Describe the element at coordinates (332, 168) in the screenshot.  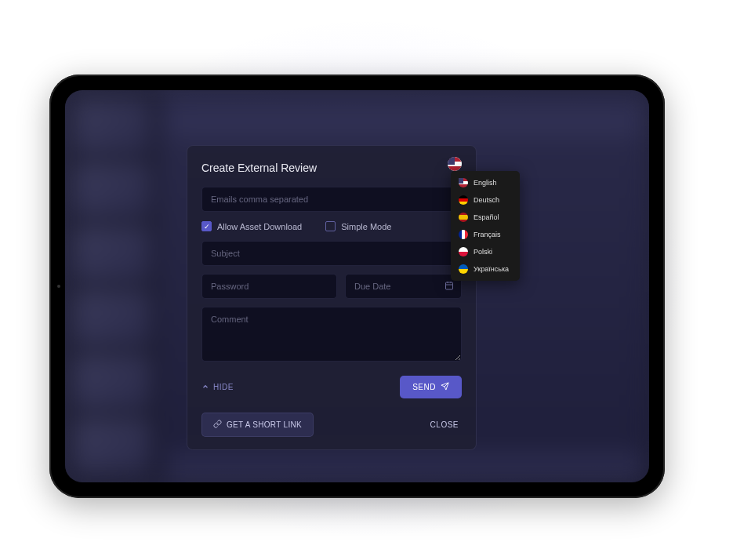
I see `modal-title: Create External Review` at that location.